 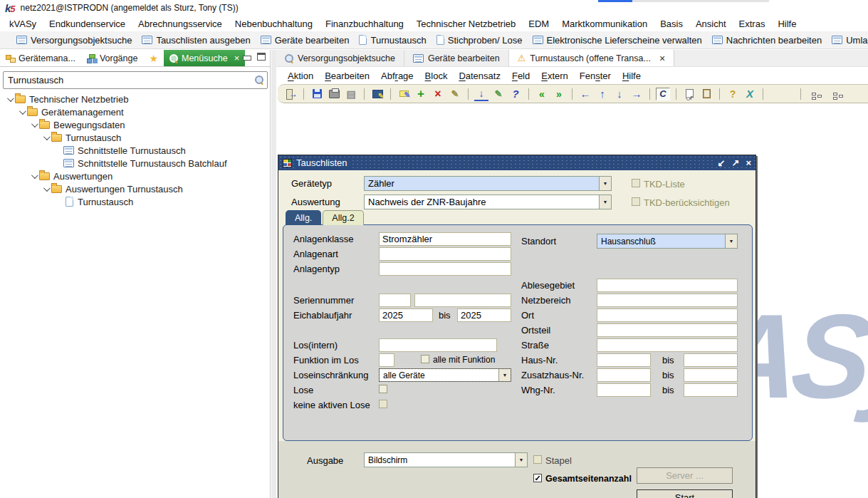 I want to click on haus-nr-bis-input, so click(x=711, y=360).